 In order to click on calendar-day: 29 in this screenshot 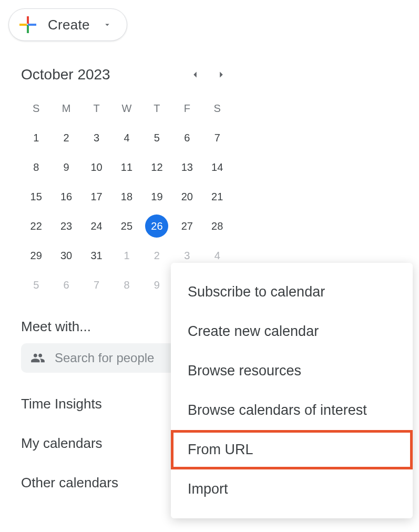, I will do `click(36, 255)`.